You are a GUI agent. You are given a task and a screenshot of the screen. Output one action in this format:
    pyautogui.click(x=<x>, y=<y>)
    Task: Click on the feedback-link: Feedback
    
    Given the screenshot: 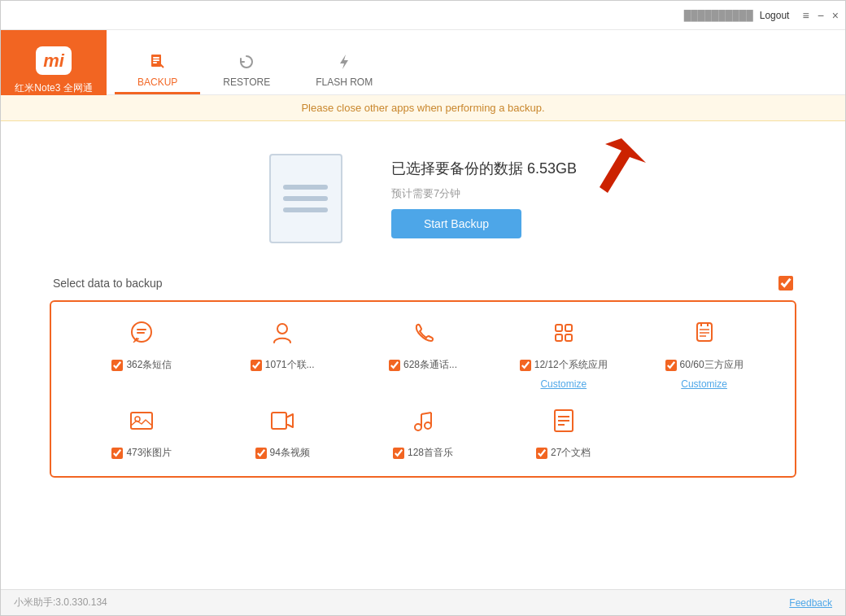 What is the action you would take?
    pyautogui.click(x=810, y=603)
    